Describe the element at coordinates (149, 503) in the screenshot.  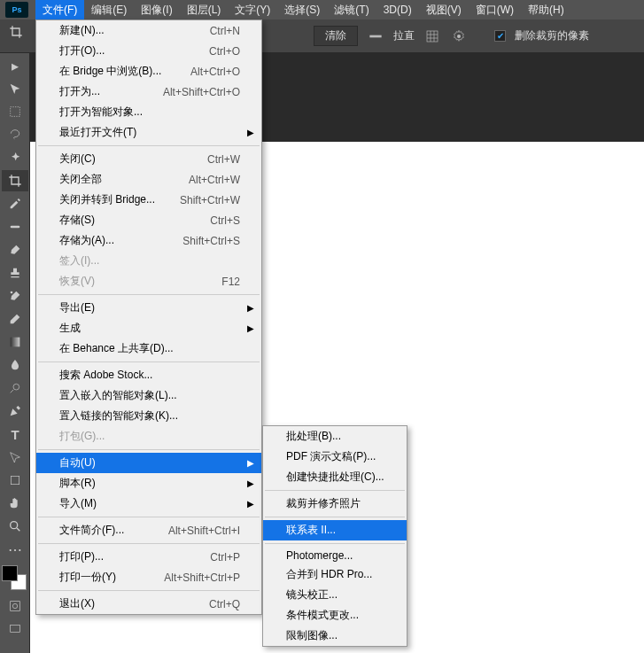
I see `file-menu-item-26: 导入(M)▶` at that location.